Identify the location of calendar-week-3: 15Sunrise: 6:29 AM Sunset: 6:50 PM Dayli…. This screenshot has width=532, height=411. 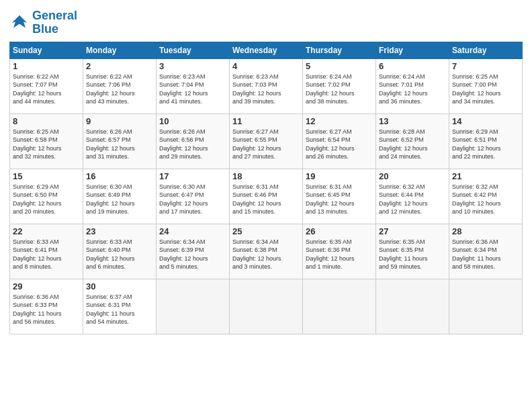
(266, 196).